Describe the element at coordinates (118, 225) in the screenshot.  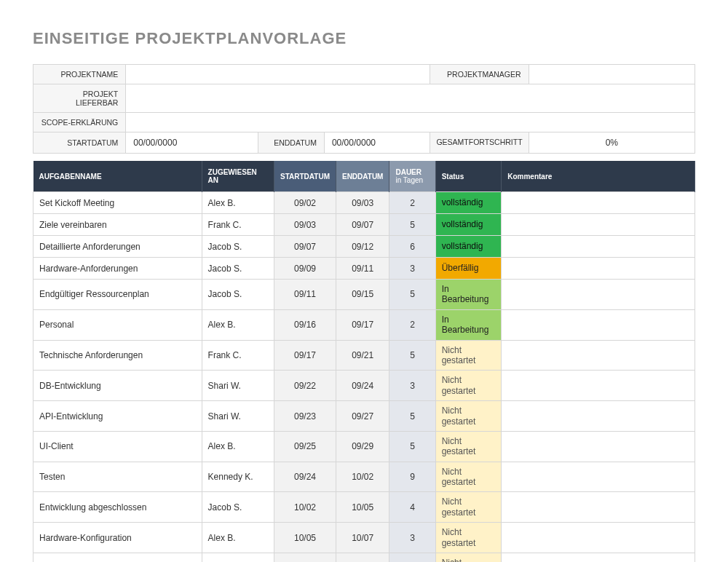
I see `cell-task: Ziele vereinbaren` at that location.